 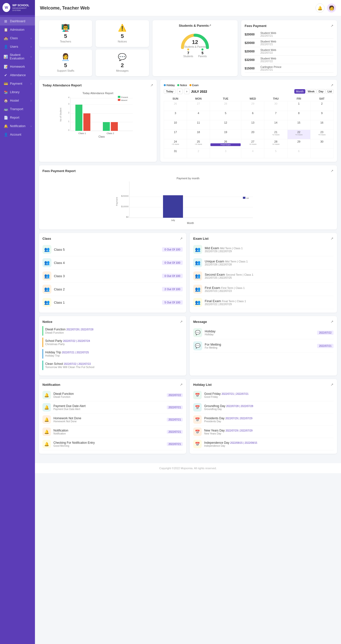 I want to click on fees-report-row: Fees Payment Report ↗ Payment by month P…, so click(x=188, y=198).